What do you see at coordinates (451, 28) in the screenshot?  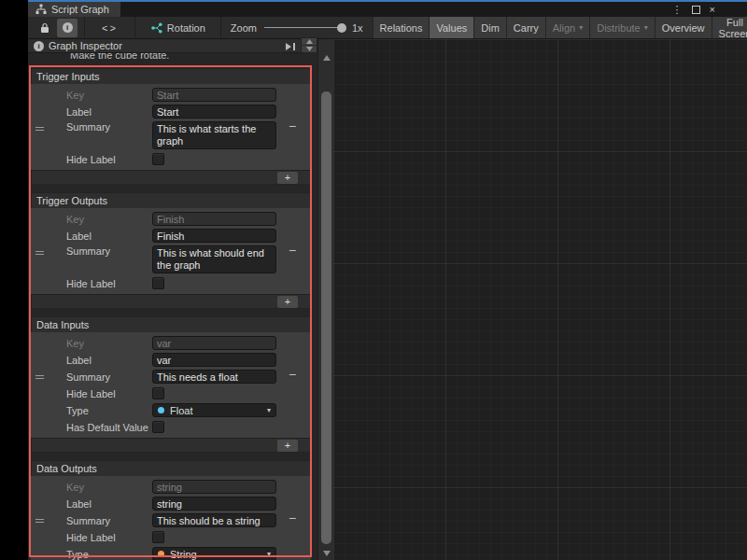 I see `toolbar-button-values: Values` at bounding box center [451, 28].